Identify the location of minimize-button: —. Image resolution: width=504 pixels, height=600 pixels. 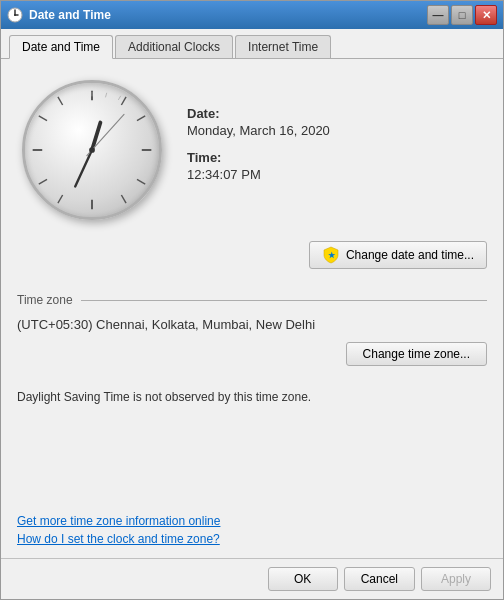
(438, 15).